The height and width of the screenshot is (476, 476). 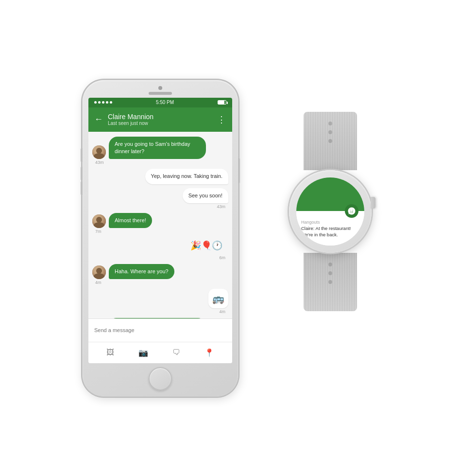 I want to click on message-timestamp: 6m, so click(x=160, y=258).